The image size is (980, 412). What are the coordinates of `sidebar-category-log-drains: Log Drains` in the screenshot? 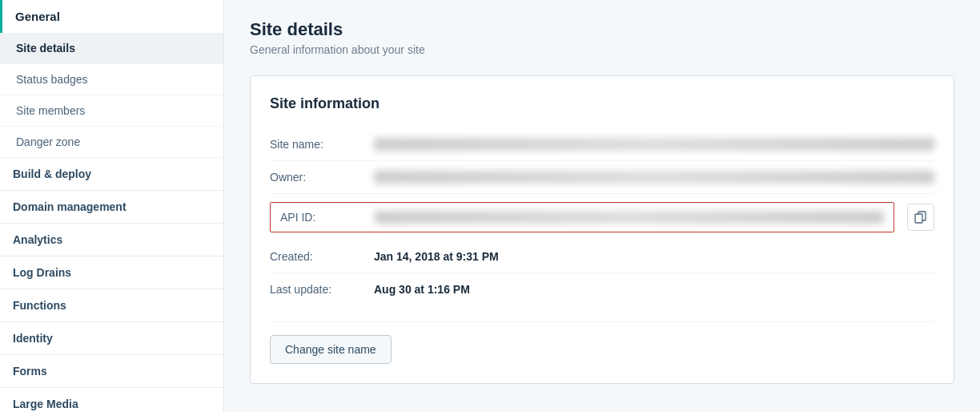 It's located at (112, 273).